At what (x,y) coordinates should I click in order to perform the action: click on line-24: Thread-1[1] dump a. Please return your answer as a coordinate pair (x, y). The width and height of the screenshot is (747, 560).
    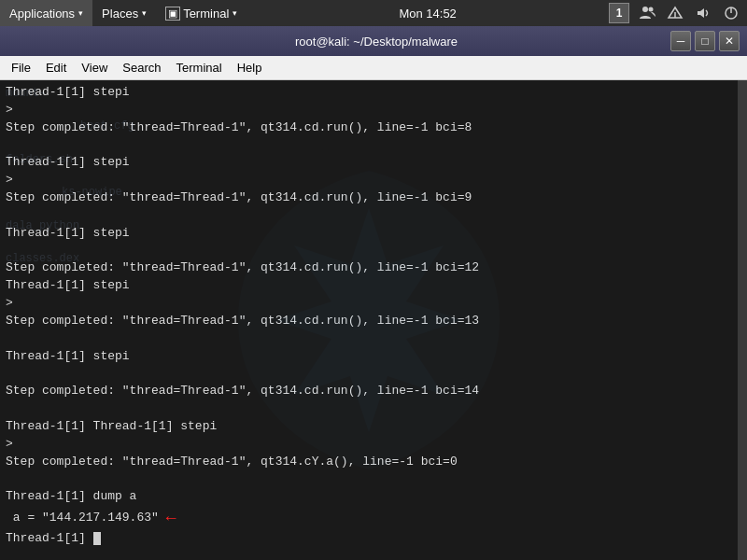
    Looking at the image, I should click on (374, 497).